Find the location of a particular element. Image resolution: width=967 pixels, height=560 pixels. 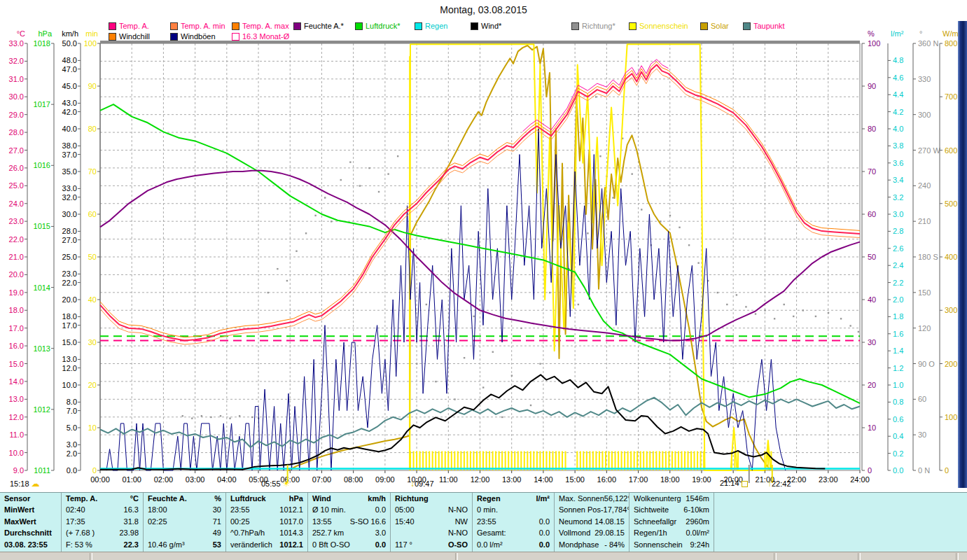

axis-label-pct: 80 is located at coordinates (872, 129).